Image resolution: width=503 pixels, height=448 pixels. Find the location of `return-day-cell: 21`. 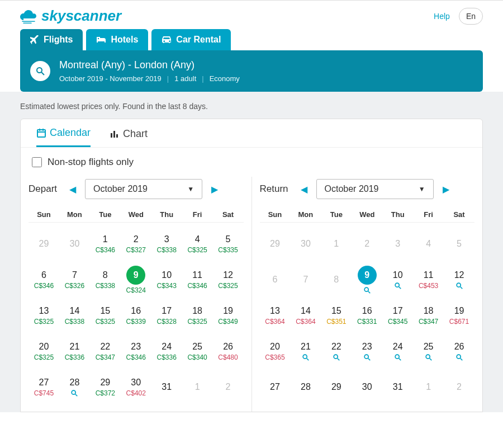

return-day-cell: 21 is located at coordinates (305, 351).